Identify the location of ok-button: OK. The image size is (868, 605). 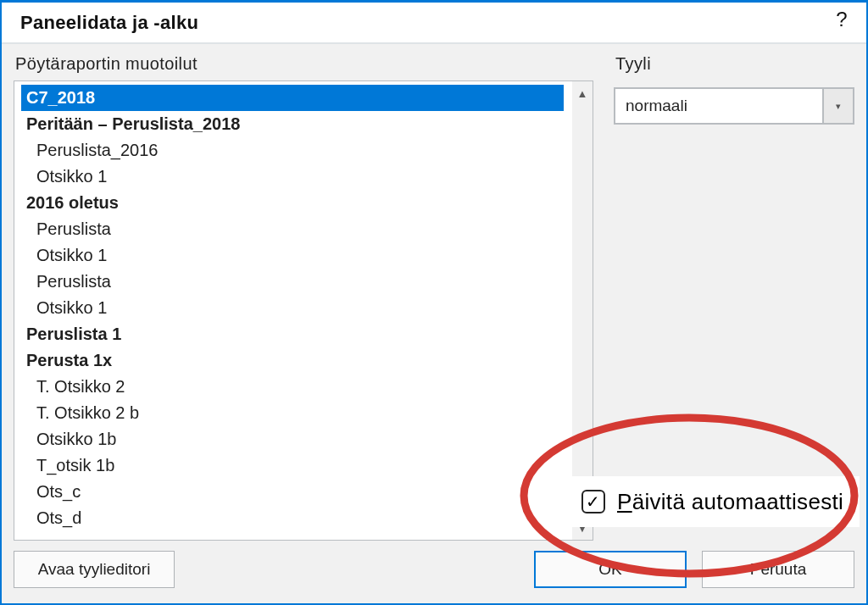
(610, 569).